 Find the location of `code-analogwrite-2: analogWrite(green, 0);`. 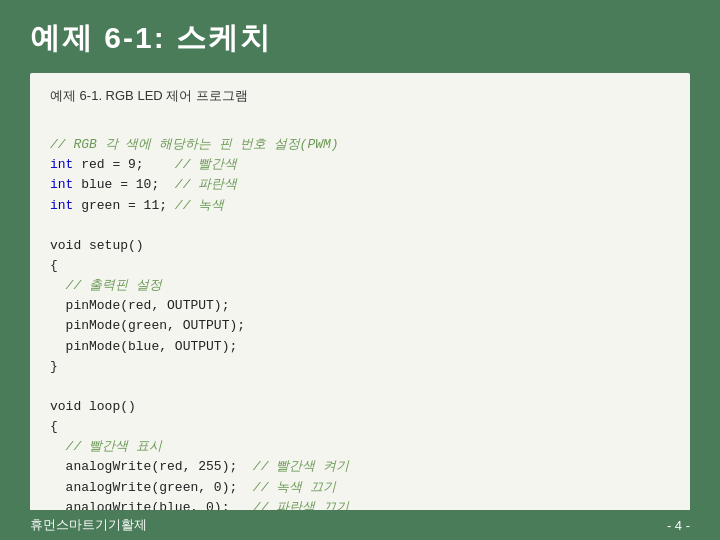

code-analogwrite-2: analogWrite(green, 0); is located at coordinates (160, 488).